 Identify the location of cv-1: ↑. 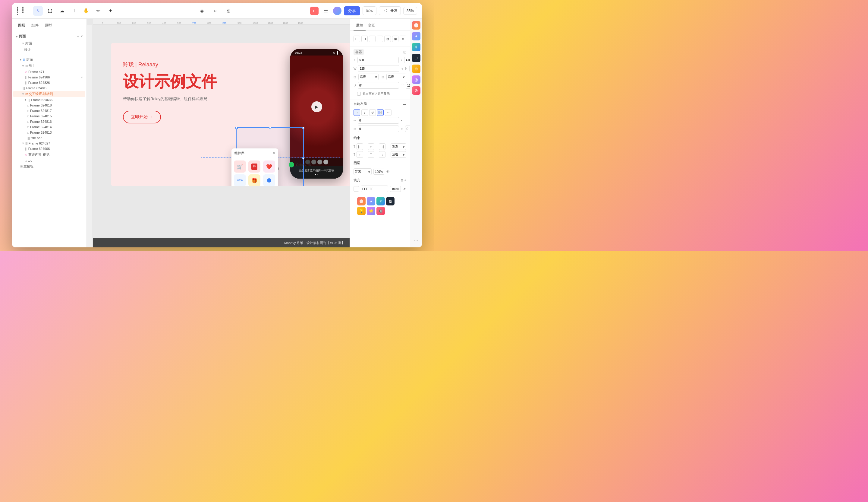
(360, 154).